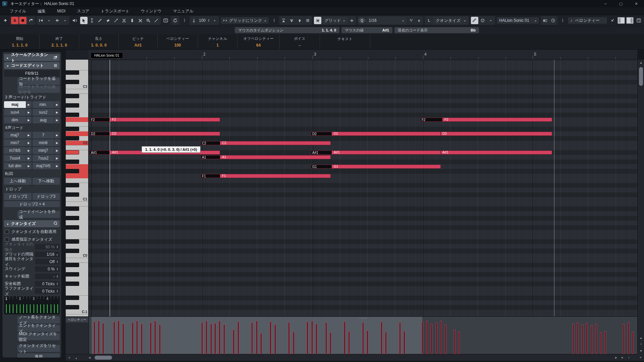 Image resolution: width=644 pixels, height=362 pixels. I want to click on chord-type-button-full dim: full dim, so click(18, 166).